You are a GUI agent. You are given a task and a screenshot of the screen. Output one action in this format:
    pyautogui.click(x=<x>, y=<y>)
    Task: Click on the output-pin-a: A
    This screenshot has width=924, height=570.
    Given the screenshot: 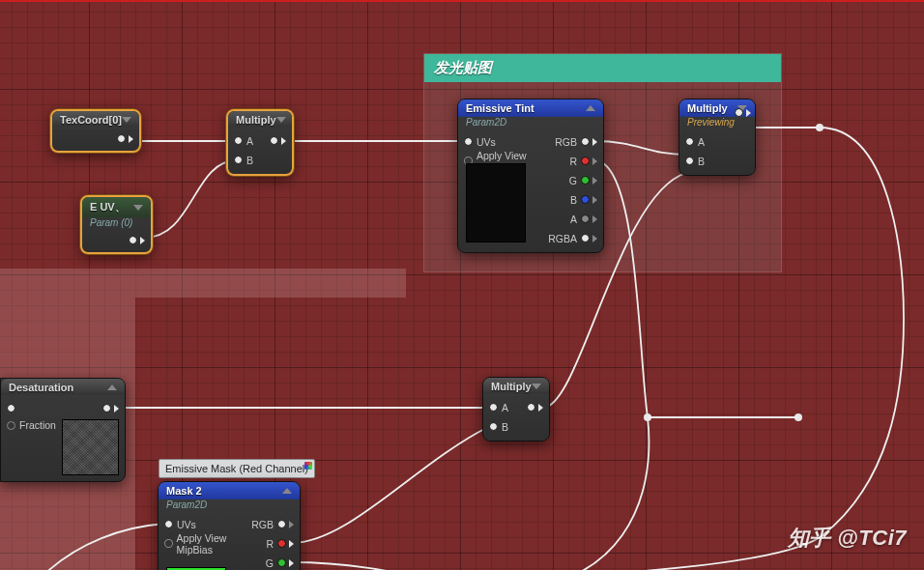 What is the action you would take?
    pyautogui.click(x=584, y=219)
    